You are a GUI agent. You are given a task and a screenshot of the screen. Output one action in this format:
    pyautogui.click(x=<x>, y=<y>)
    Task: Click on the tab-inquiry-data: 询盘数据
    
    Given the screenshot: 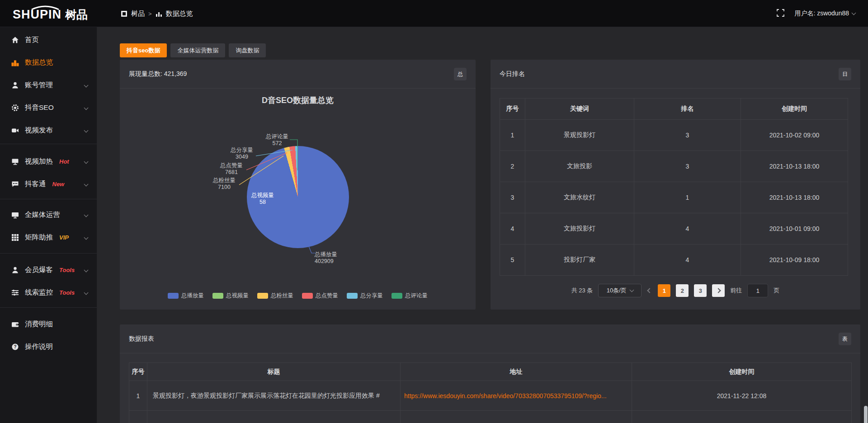 What is the action you would take?
    pyautogui.click(x=247, y=51)
    